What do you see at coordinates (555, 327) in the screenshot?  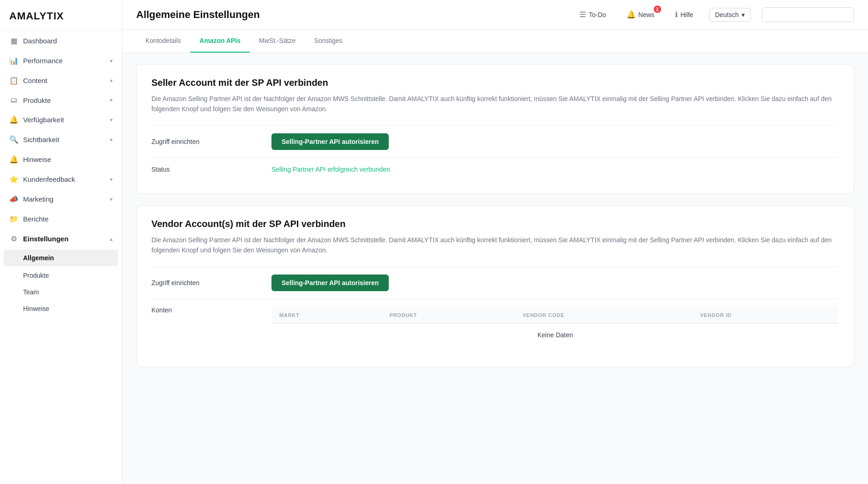 I see `vendor-table: MARKT PRODUKT VENDOR CODE VENDOR ID Kein…` at bounding box center [555, 327].